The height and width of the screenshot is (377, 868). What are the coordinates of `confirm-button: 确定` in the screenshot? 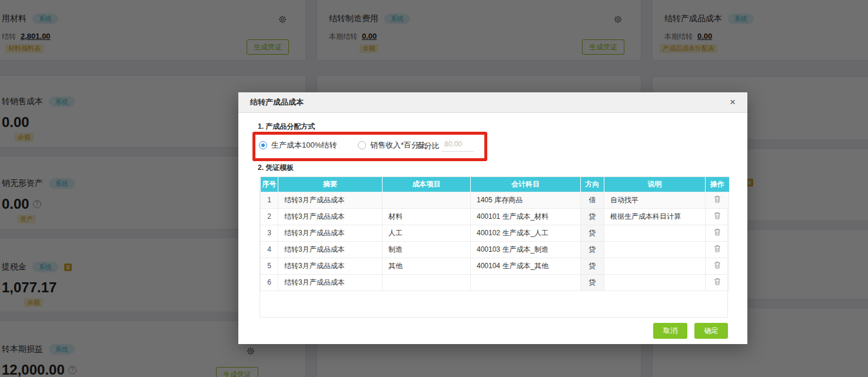 It's located at (711, 331).